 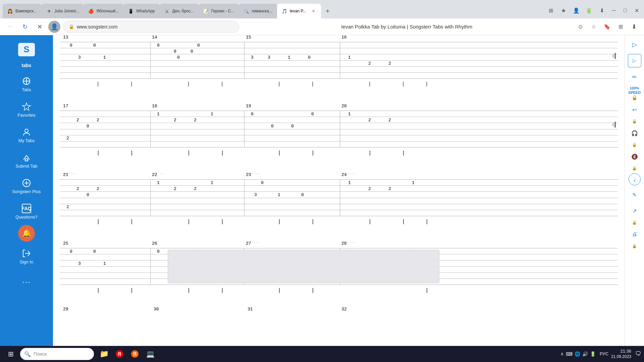 What do you see at coordinates (339, 84) in the screenshot?
I see `rhythm-row-1: | | | | | | | | |` at bounding box center [339, 84].